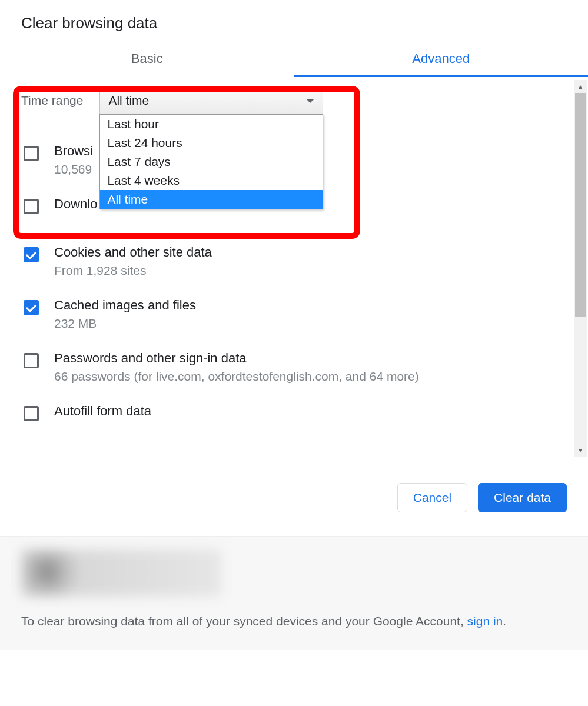 The image size is (588, 706). I want to click on cancel-button: Cancel, so click(432, 498).